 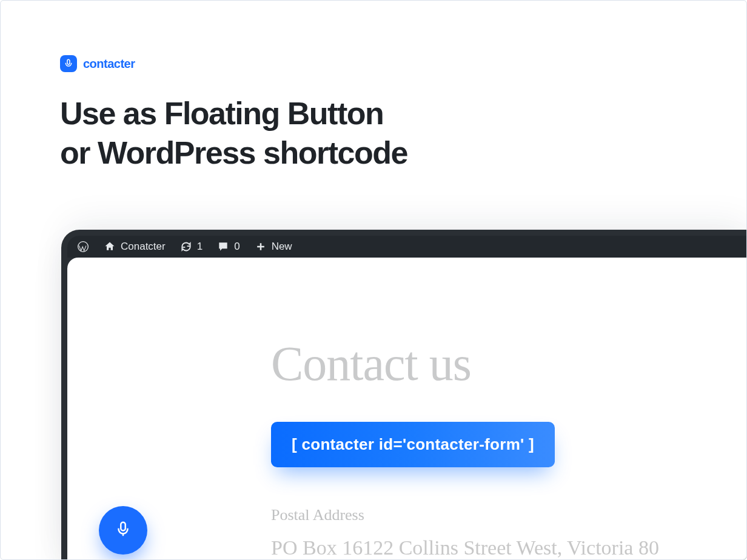 What do you see at coordinates (83, 247) in the screenshot?
I see `wp-logo-item` at bounding box center [83, 247].